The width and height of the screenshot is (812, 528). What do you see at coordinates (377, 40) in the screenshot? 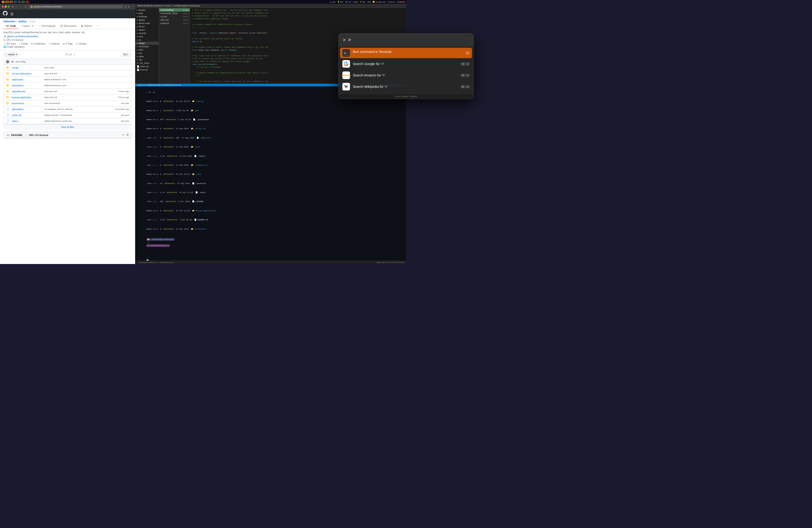
I see `alfred-search-input` at bounding box center [377, 40].